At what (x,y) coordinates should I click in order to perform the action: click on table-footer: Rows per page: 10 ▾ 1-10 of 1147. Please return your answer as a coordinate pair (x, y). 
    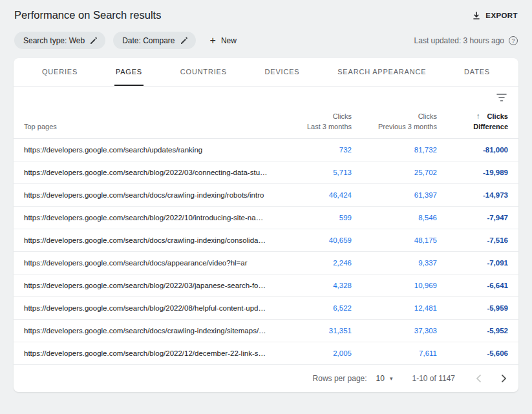
    Looking at the image, I should click on (266, 378).